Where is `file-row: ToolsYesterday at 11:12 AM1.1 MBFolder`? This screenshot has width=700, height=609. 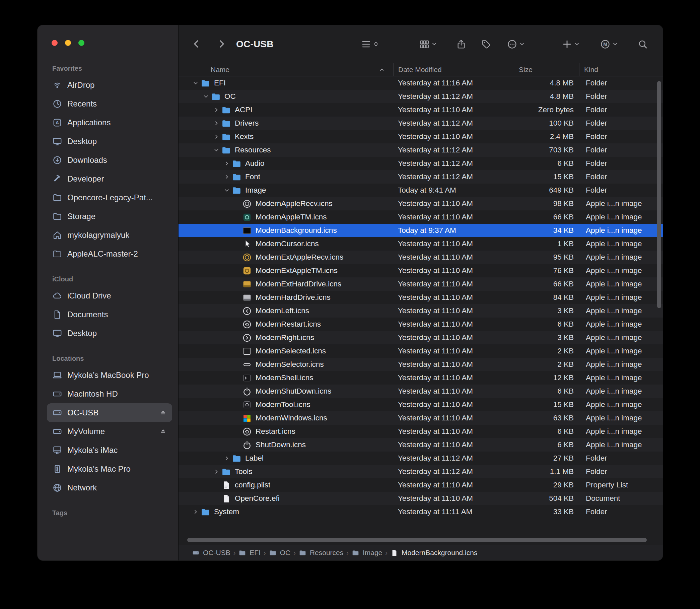
file-row: ToolsYesterday at 11:12 AM1.1 MBFolder is located at coordinates (421, 472).